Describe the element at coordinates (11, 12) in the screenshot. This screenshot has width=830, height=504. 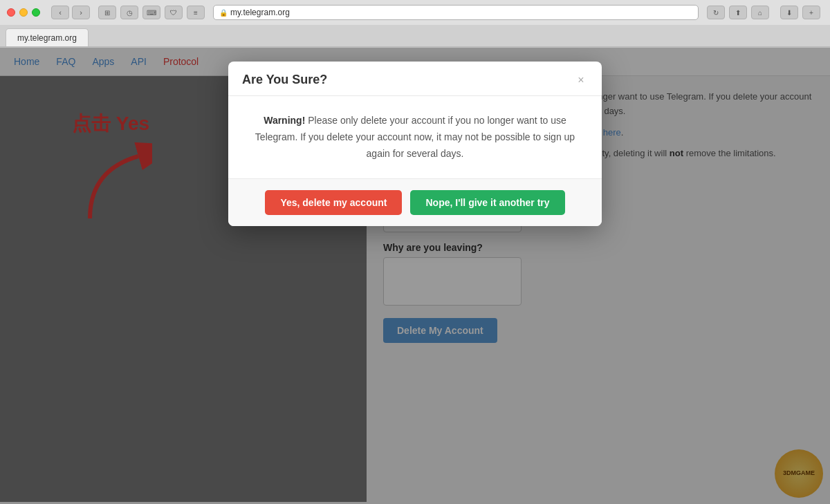
I see `close-button` at that location.